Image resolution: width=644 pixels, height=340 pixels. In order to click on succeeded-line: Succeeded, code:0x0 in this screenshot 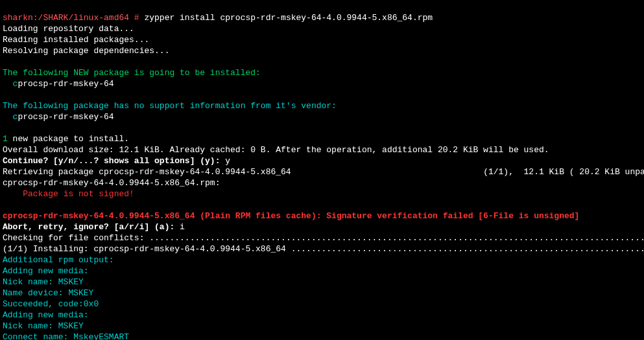, I will do `click(51, 304)`.